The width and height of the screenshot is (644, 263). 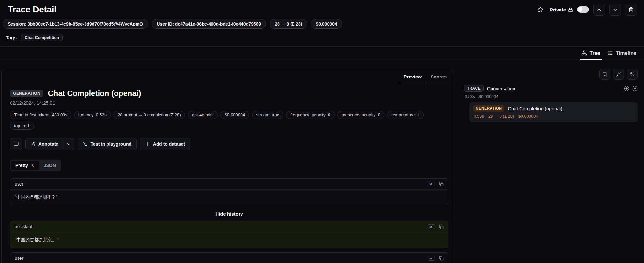 What do you see at coordinates (551, 88) in the screenshot?
I see `trace-root-row: TRACE Conversation` at bounding box center [551, 88].